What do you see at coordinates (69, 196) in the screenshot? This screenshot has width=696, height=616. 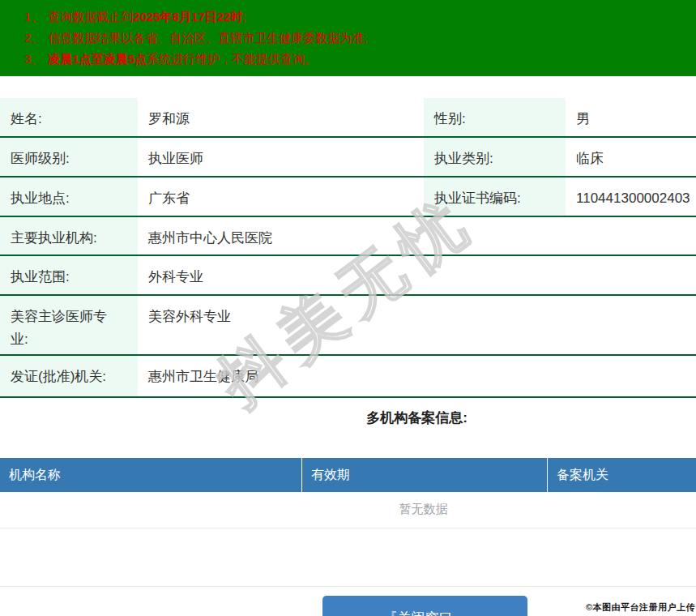 I see `info-label: 执业地点:` at bounding box center [69, 196].